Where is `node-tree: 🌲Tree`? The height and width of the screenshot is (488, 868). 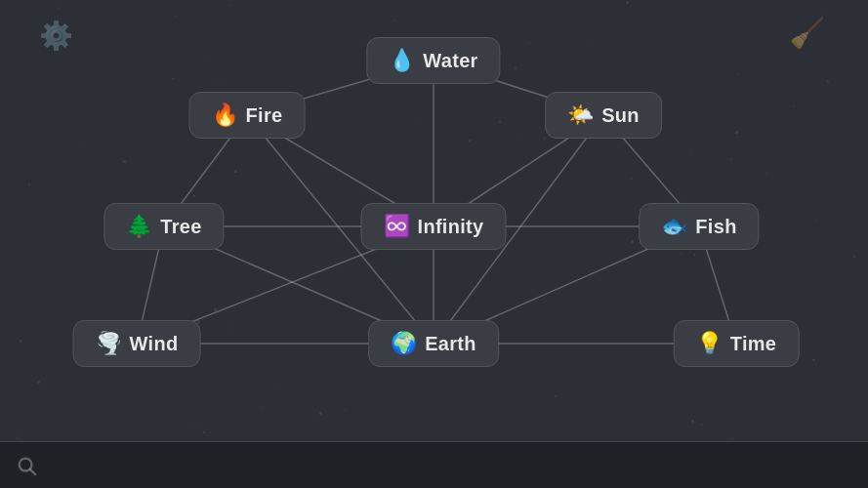
node-tree: 🌲Tree is located at coordinates (164, 226).